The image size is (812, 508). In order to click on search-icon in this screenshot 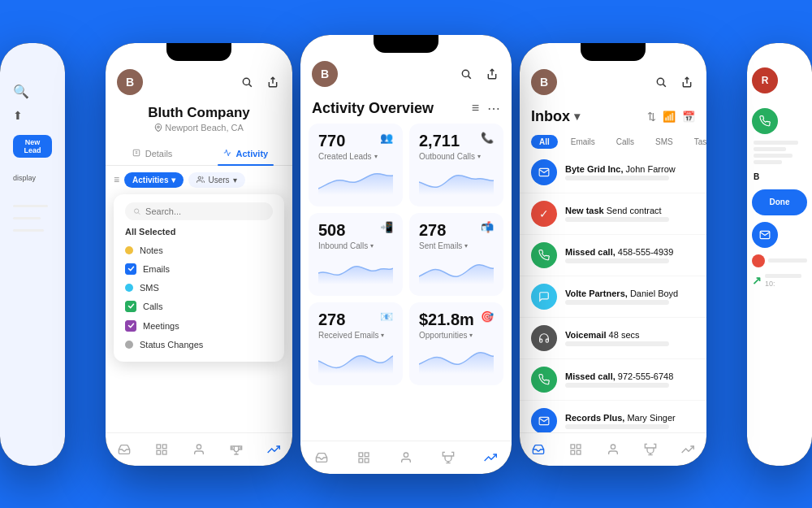, I will do `click(247, 82)`.